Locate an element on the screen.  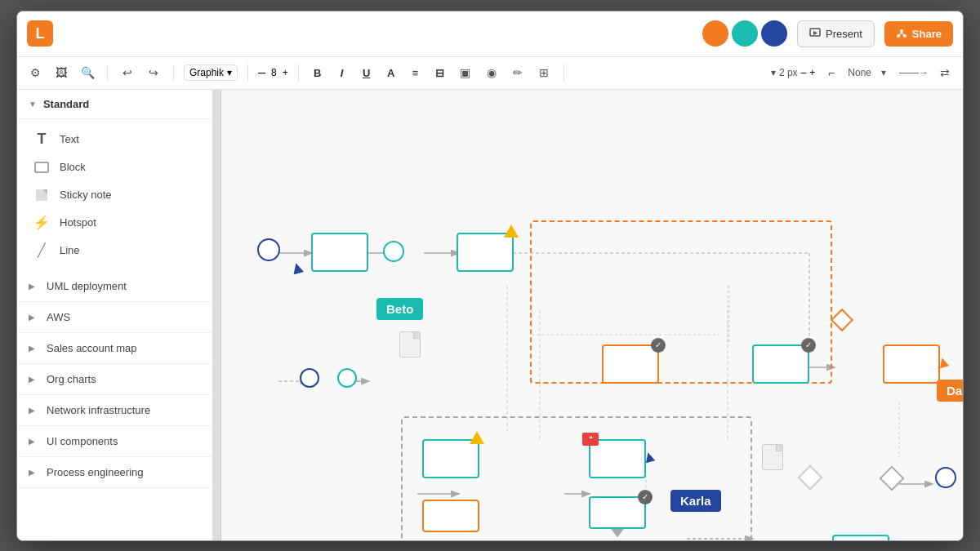
top-bar: L Present Share is located at coordinates (490, 34).